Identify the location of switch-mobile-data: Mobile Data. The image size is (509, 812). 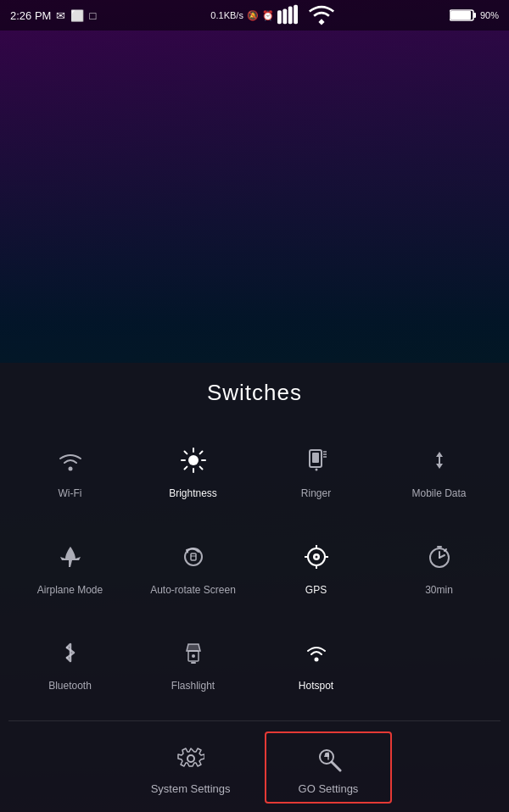
(439, 470).